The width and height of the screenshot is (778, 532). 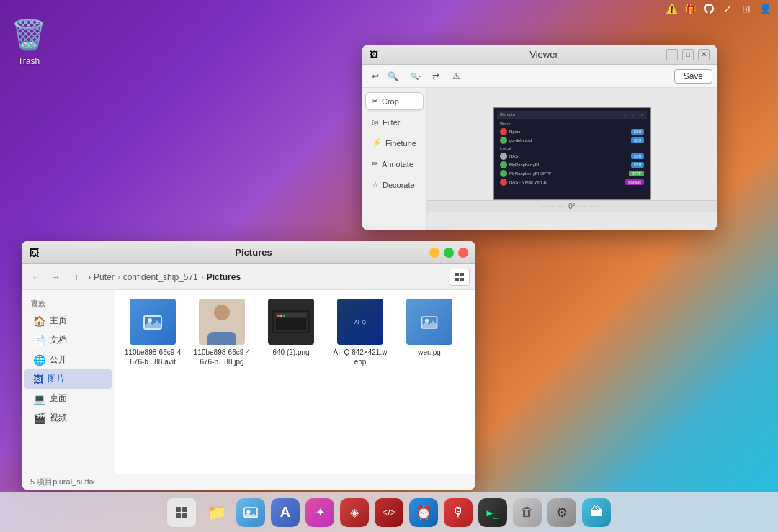 I want to click on pictures-app-icon: 🖼, so click(x=34, y=253).